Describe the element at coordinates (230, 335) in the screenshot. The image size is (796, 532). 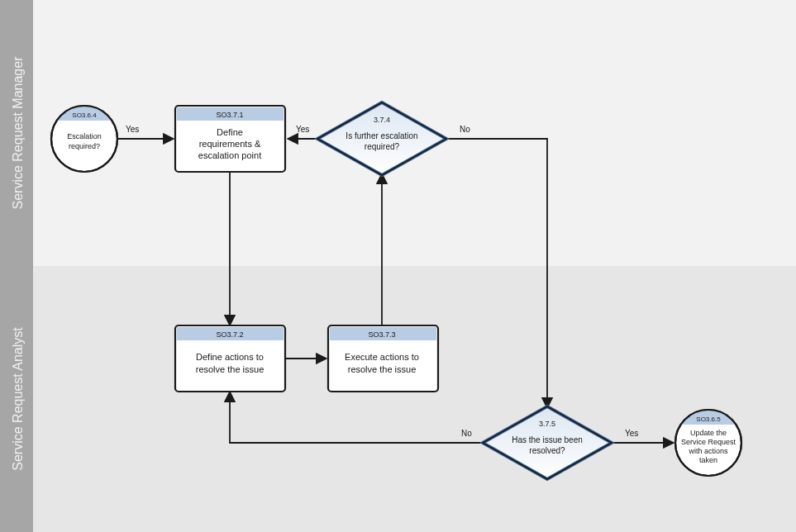
I see `node-372-id: SO3.7.2` at that location.